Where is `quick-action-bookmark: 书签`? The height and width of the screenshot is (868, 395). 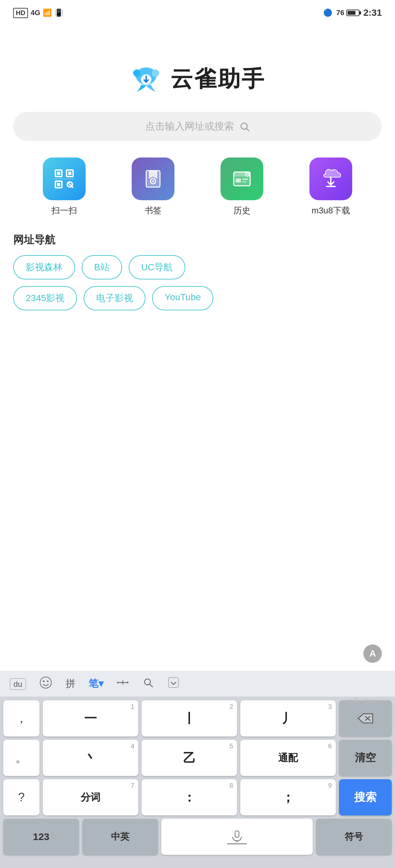
quick-action-bookmark: 书签 is located at coordinates (153, 187).